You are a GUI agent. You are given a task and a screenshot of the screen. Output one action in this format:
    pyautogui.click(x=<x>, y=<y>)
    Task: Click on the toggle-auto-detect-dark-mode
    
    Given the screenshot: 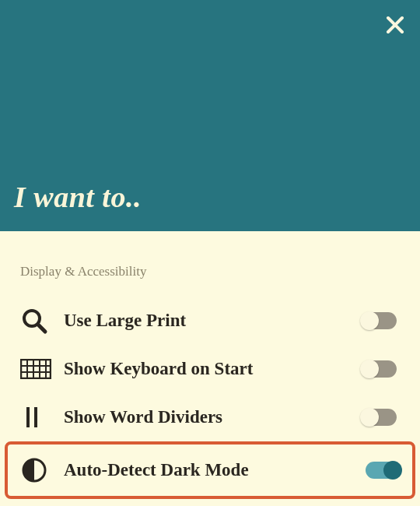 What is the action you would take?
    pyautogui.click(x=383, y=470)
    